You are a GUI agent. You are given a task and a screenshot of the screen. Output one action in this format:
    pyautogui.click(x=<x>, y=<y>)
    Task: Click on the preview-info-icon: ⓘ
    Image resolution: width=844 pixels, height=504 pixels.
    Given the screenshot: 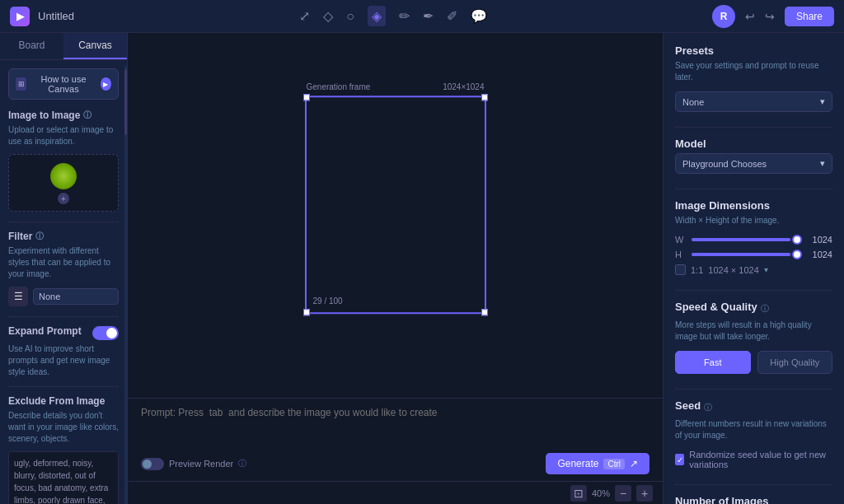 What is the action you would take?
    pyautogui.click(x=242, y=464)
    